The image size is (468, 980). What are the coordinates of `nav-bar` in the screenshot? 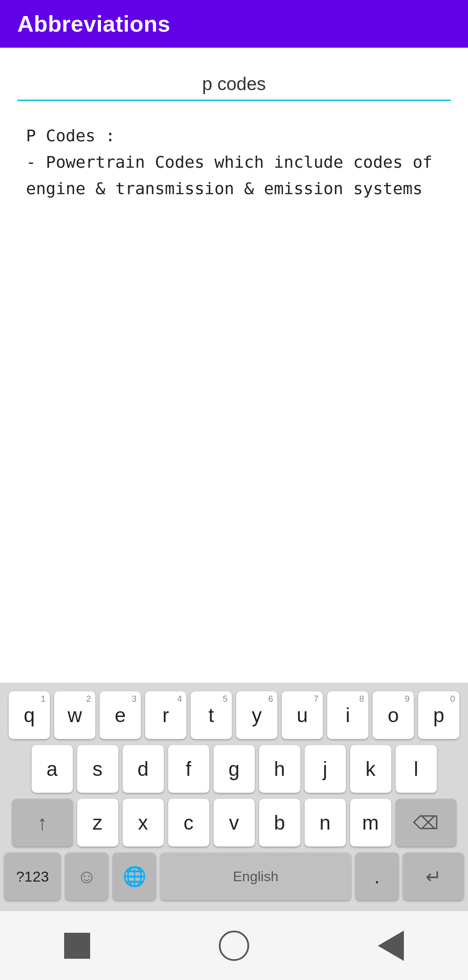 It's located at (234, 945).